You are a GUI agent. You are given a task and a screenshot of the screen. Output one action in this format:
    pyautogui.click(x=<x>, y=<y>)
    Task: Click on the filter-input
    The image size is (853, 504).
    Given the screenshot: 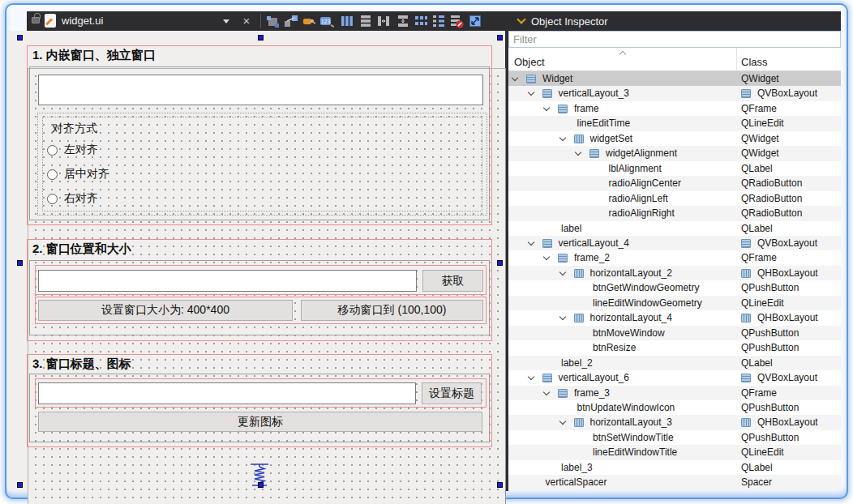 What is the action you would take?
    pyautogui.click(x=675, y=39)
    